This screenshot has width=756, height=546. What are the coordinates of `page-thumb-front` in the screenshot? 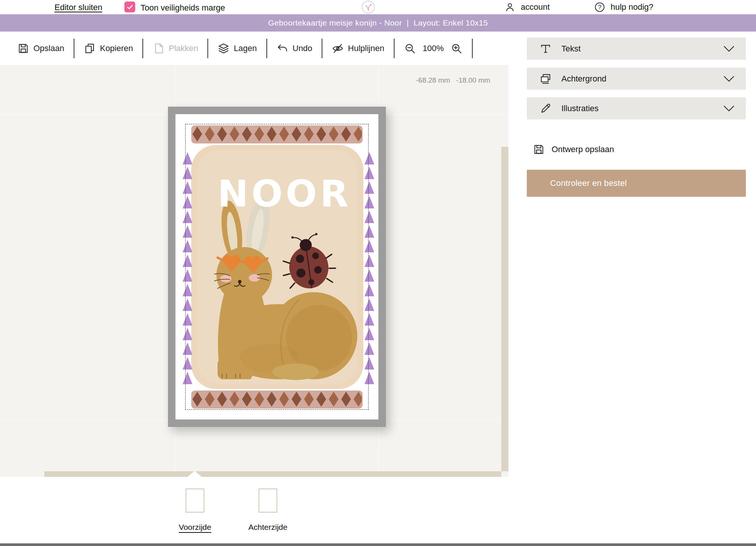 It's located at (195, 501).